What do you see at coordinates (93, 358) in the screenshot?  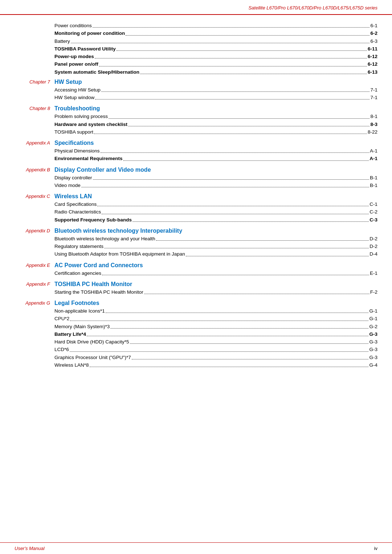 I see `toc-entry-text: Graphics Processor Unit ("GPU")*7` at bounding box center [93, 358].